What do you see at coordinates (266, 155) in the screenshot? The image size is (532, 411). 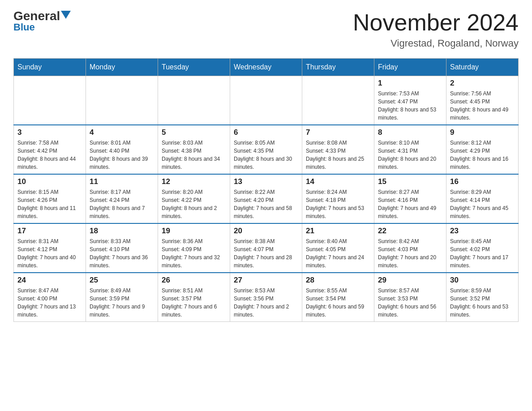 I see `day-info: Sunrise: 8:05 AM Sunset: 4:35 PM Dayligh…` at bounding box center [266, 155].